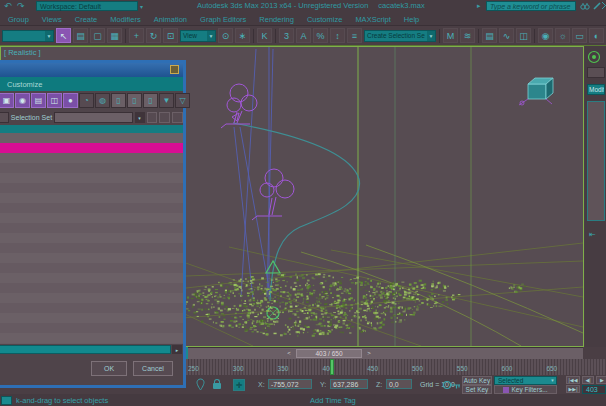  I want to click on display-cameras-toggle: ◫, so click(54, 100).